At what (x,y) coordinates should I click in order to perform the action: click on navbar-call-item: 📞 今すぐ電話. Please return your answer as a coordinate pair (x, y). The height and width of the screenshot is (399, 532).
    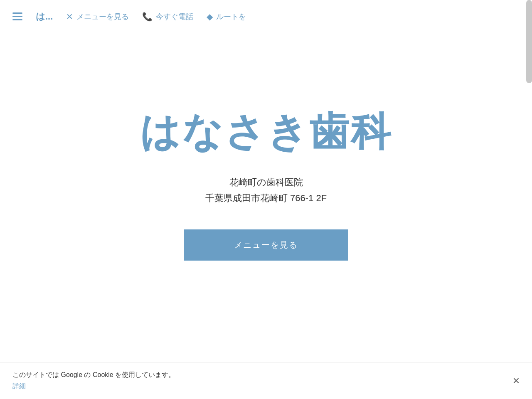
    Looking at the image, I should click on (168, 17).